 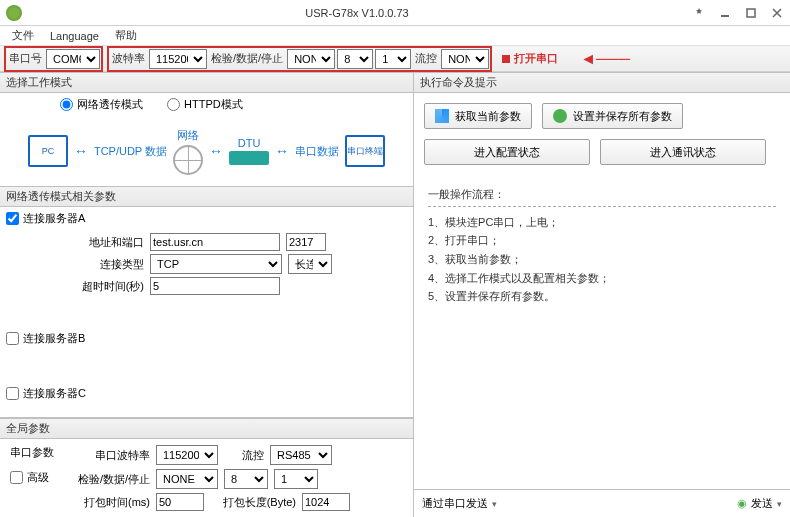 What do you see at coordinates (48, 151) in the screenshot?
I see `diagram-pc-icon: PC` at bounding box center [48, 151].